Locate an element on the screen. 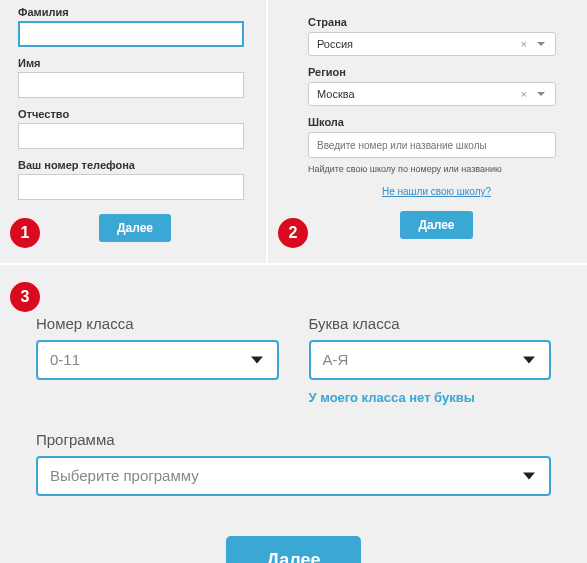  step-badge-1: 1 is located at coordinates (25, 233).